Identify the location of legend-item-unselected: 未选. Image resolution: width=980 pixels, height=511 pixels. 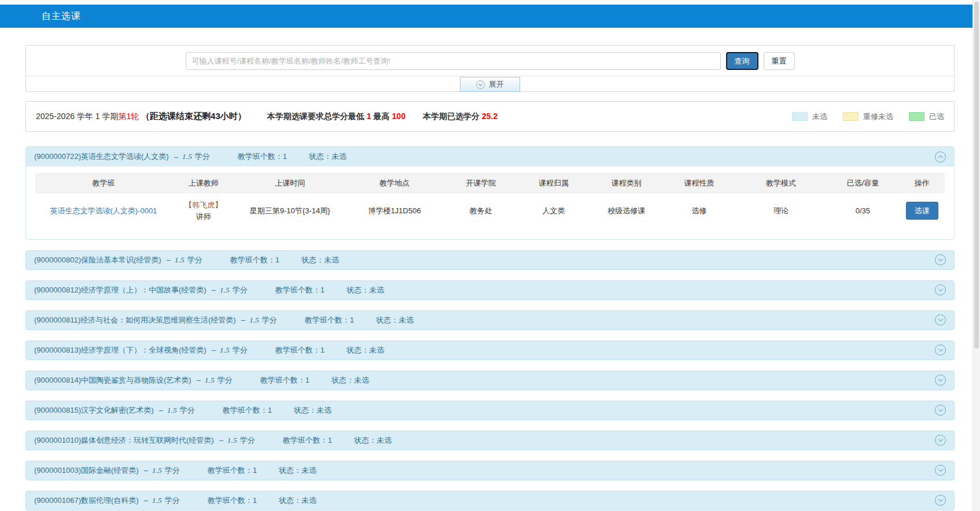
(810, 117).